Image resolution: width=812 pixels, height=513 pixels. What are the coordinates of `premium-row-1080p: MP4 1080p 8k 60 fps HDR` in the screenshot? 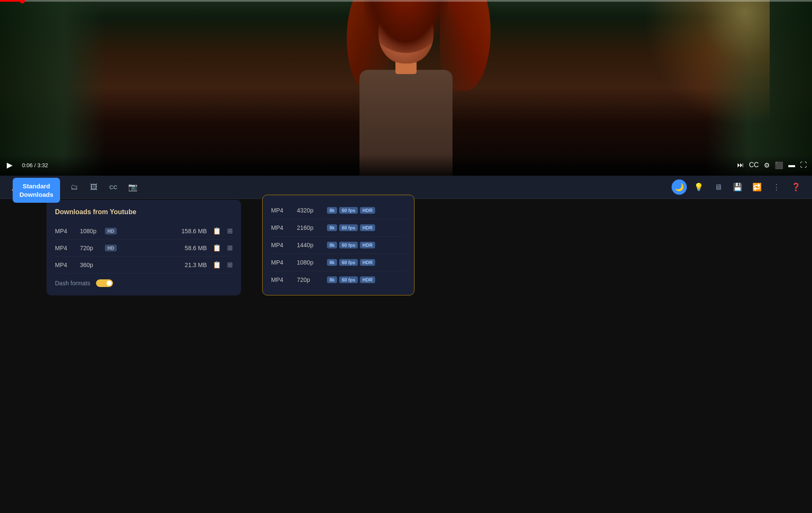 It's located at (338, 262).